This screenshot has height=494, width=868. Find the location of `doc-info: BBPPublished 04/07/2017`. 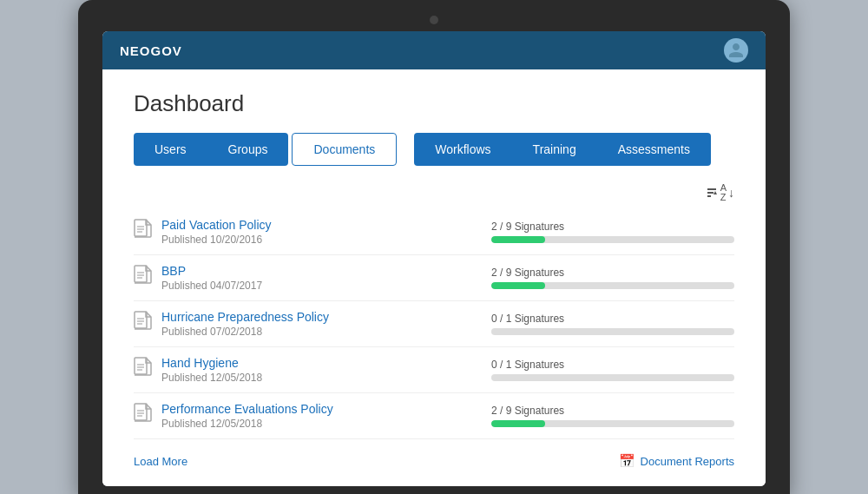

doc-info: BBPPublished 04/07/2017 is located at coordinates (318, 278).